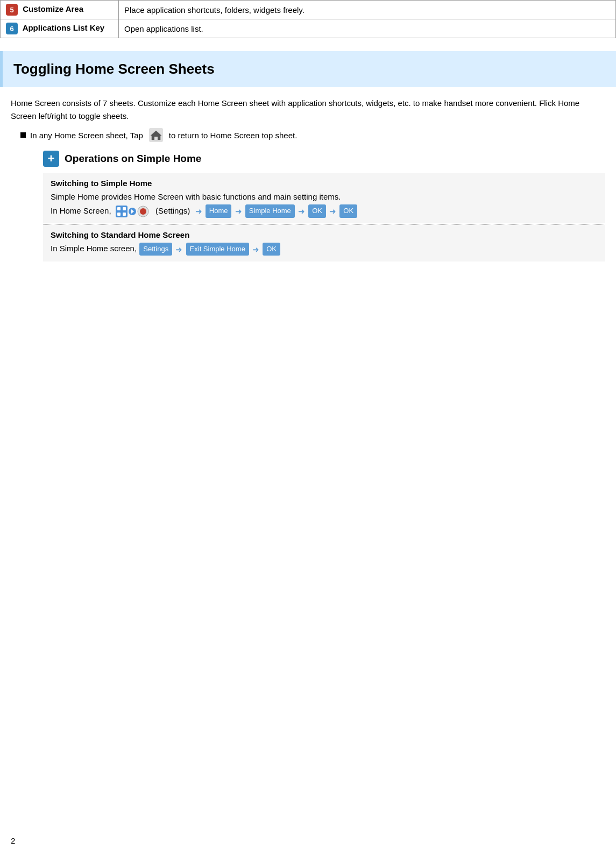 This screenshot has height=856, width=616. Describe the element at coordinates (349, 211) in the screenshot. I see `nav-step-ok-2: OK` at that location.